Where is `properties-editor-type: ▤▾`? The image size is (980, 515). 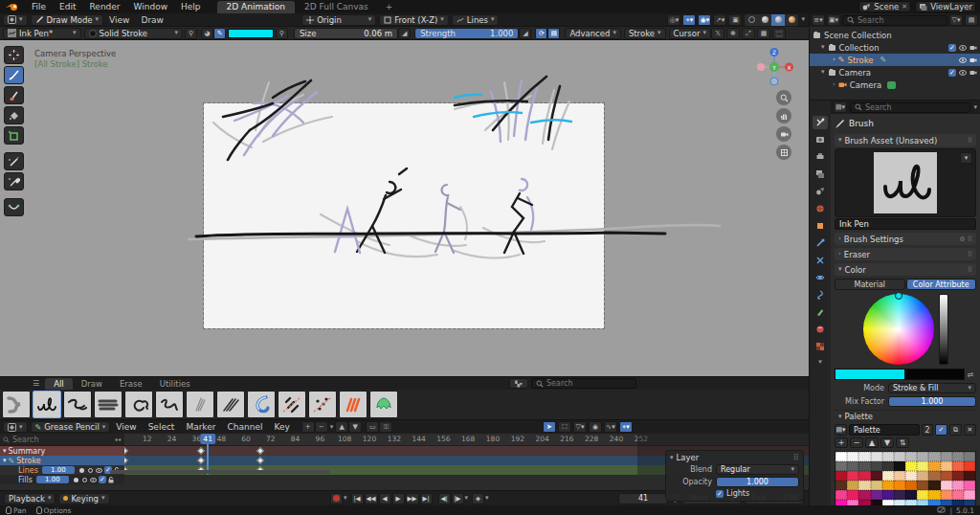 properties-editor-type: ▤▾ is located at coordinates (840, 107).